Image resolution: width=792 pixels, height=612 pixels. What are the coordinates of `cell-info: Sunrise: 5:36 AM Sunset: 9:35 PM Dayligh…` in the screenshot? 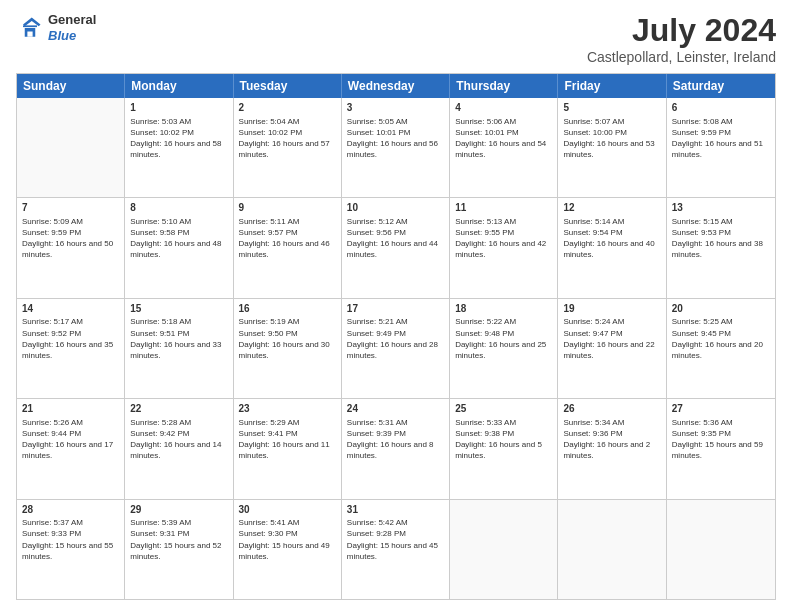 It's located at (721, 440).